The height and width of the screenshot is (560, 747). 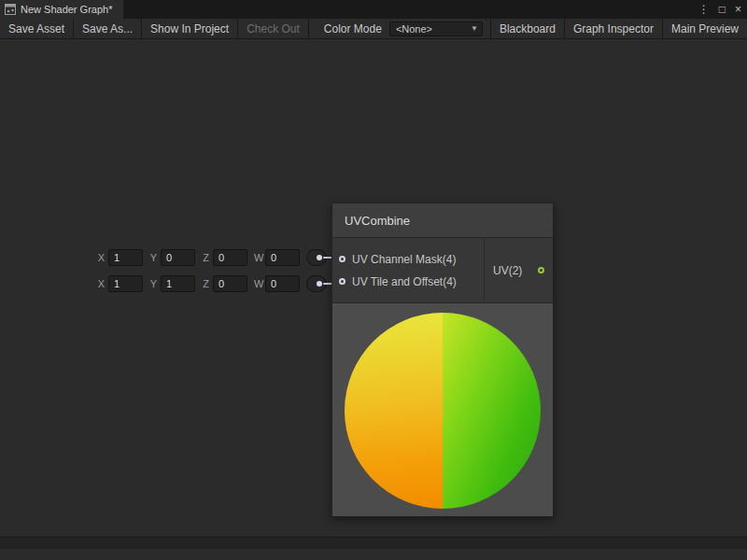 What do you see at coordinates (403, 259) in the screenshot?
I see `input-port-label: UV Channel Mask(4)` at bounding box center [403, 259].